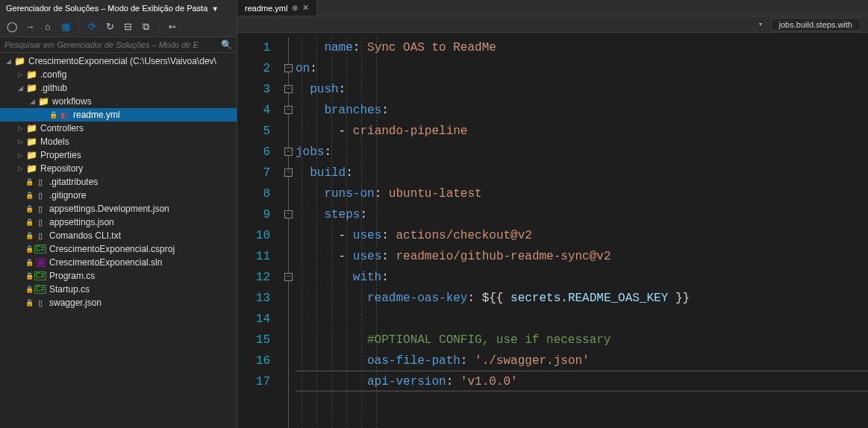  Describe the element at coordinates (582, 319) in the screenshot. I see `code-line` at that location.